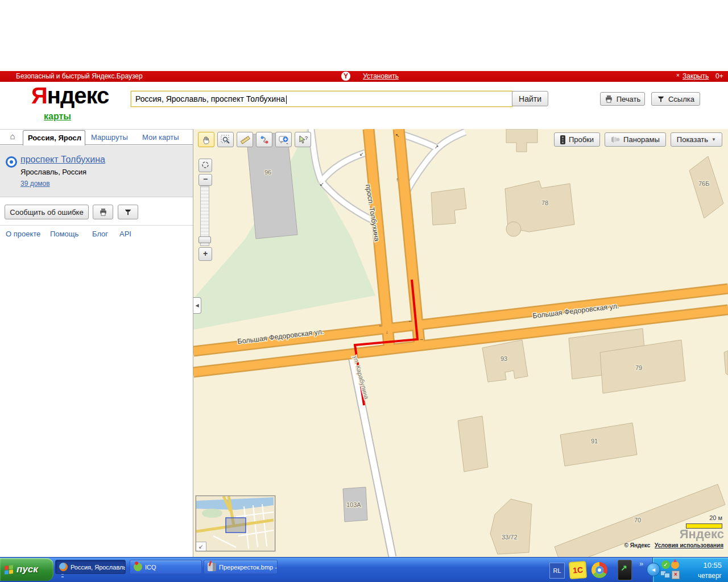 The height and width of the screenshot is (582, 728). Describe the element at coordinates (642, 564) in the screenshot. I see `quicklaunch-overflow-chevron: »` at that location.